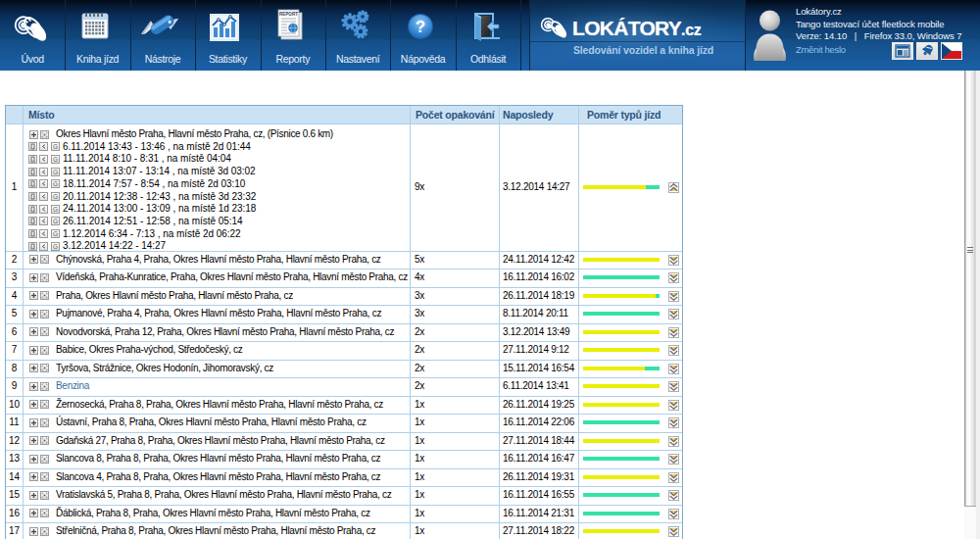  Describe the element at coordinates (288, 14) in the screenshot. I see `svg-text: REPORT` at that location.